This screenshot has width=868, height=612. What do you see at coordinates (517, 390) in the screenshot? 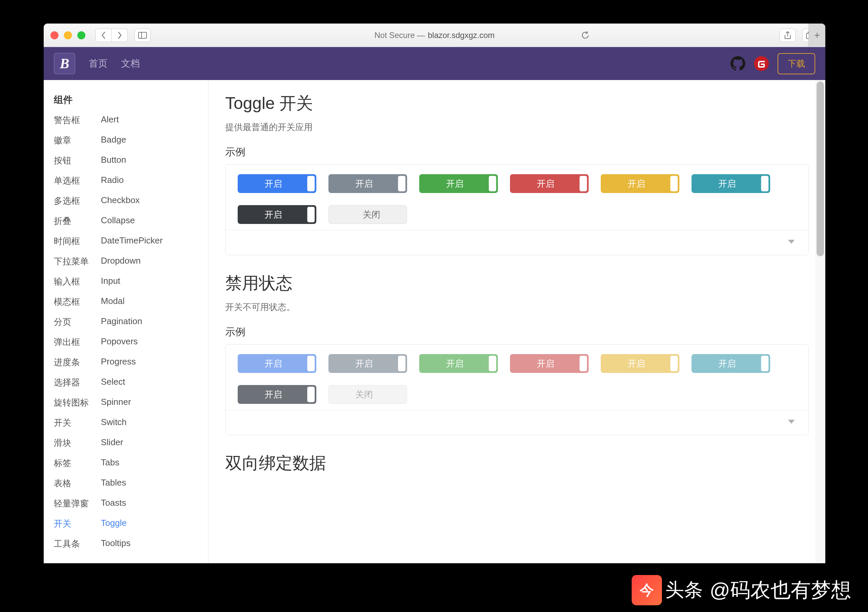
I see `example-card-disabled: 开启 开启 开启 开启 开启 开启 开启 关闭` at bounding box center [517, 390].